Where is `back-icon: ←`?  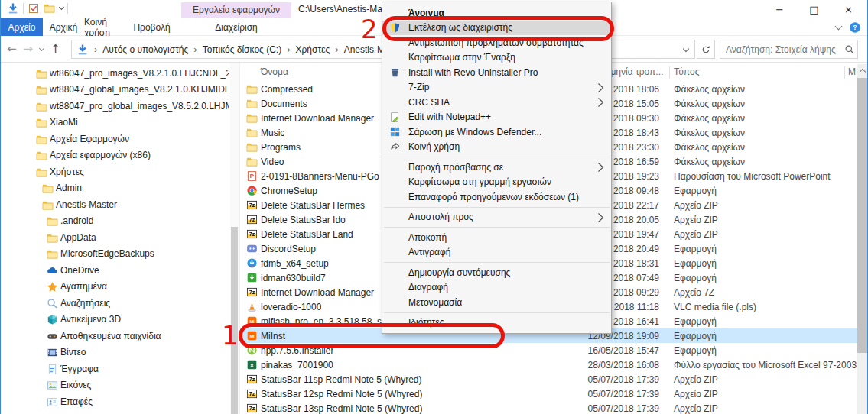
back-icon: ← is located at coordinates (12, 49).